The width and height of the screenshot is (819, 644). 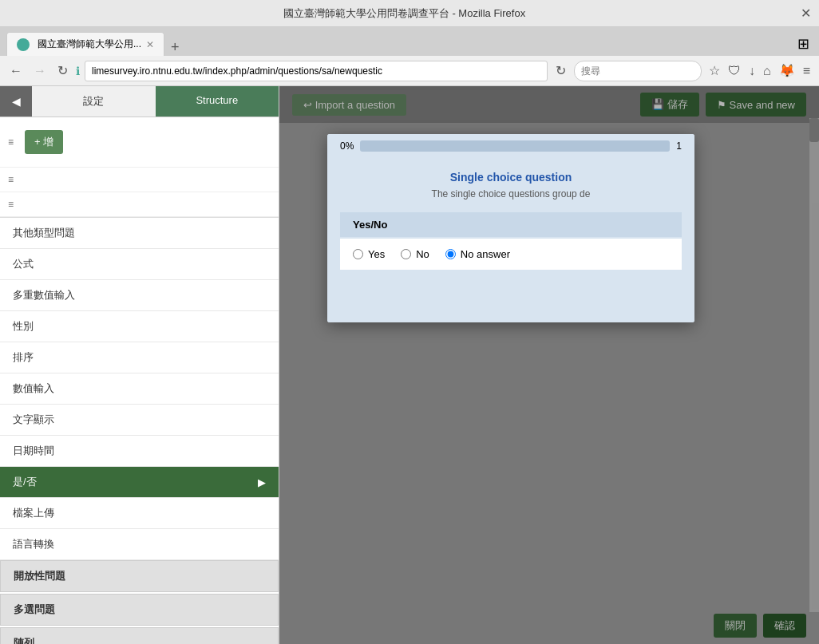 What do you see at coordinates (316, 71) in the screenshot?
I see `address-input` at bounding box center [316, 71].